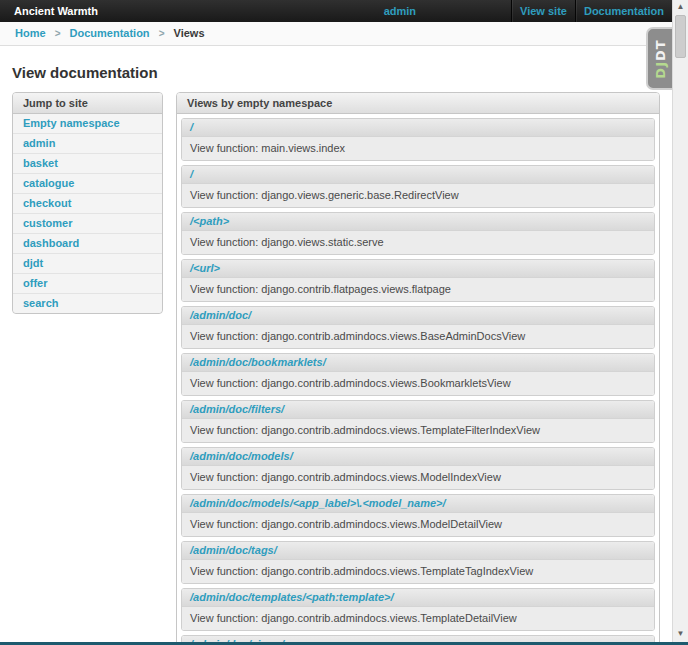 The image size is (688, 645). What do you see at coordinates (258, 362) in the screenshot?
I see `view-url-link: /admin/doc/bookmarklets/` at bounding box center [258, 362].